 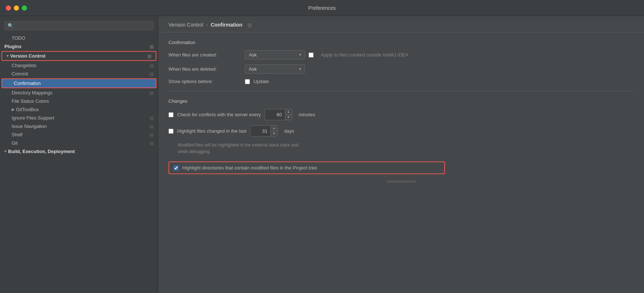 What do you see at coordinates (273, 148) in the screenshot?
I see `highlight-hint: Modified files will be highlighted in th…` at bounding box center [273, 148].